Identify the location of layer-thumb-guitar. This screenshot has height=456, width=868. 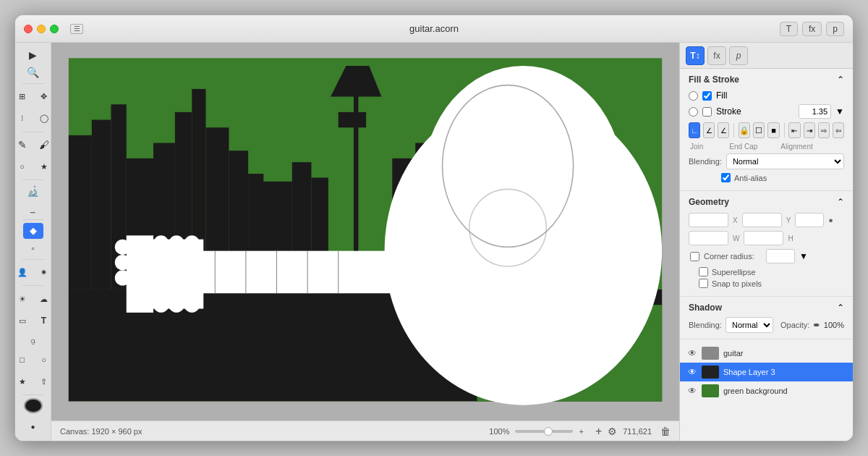
(710, 353).